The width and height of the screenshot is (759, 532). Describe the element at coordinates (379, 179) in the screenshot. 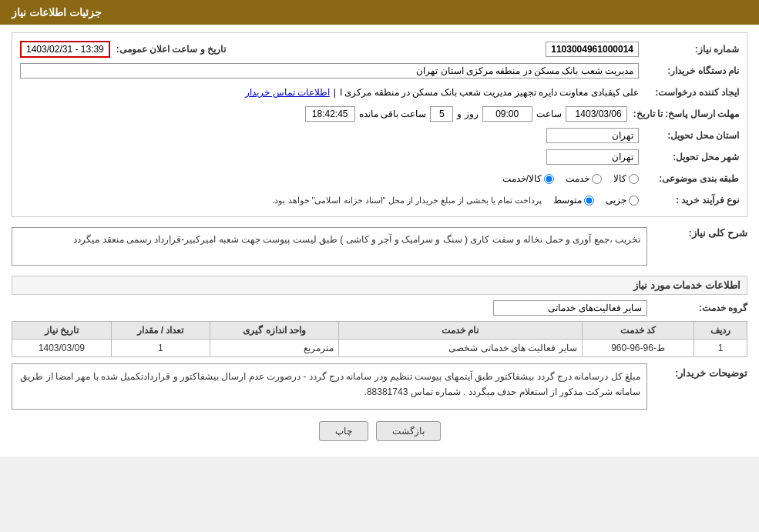

I see `category-row: طبقه بندی موضوعی: کالا خدمت کالا/خدمت` at that location.